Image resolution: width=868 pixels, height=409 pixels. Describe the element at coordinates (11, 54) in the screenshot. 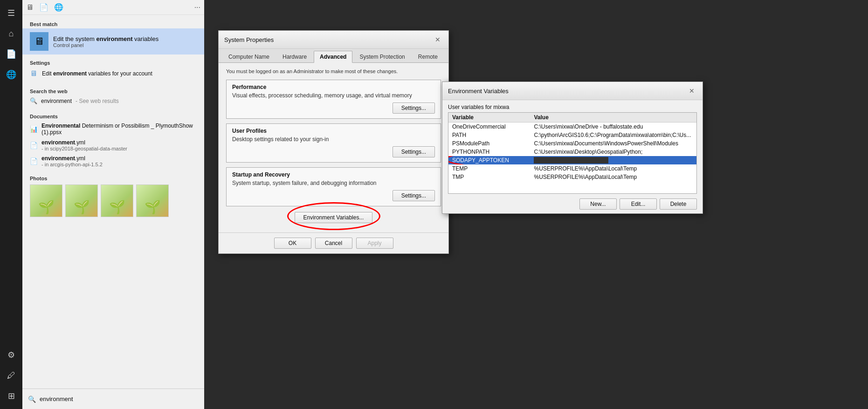

I see `documents-icon: 📄` at that location.